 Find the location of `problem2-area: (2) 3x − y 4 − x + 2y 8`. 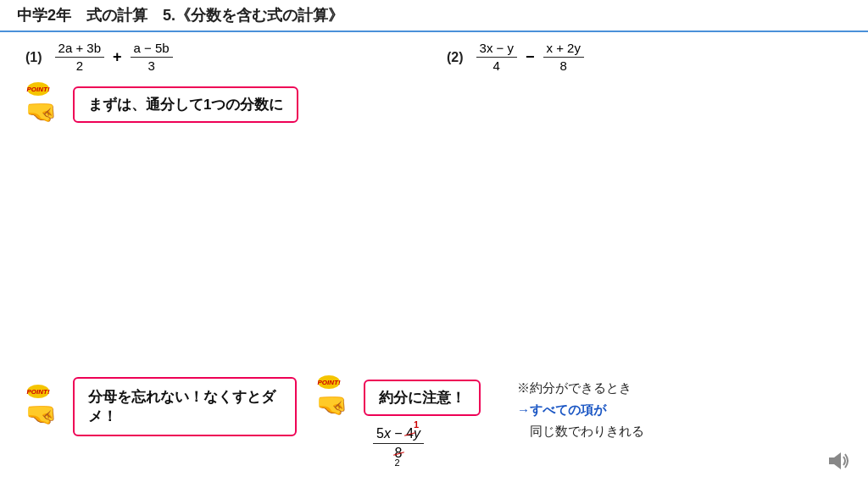

problem2-area: (2) 3x − y 4 − x + 2y 8 is located at coordinates (632, 58).